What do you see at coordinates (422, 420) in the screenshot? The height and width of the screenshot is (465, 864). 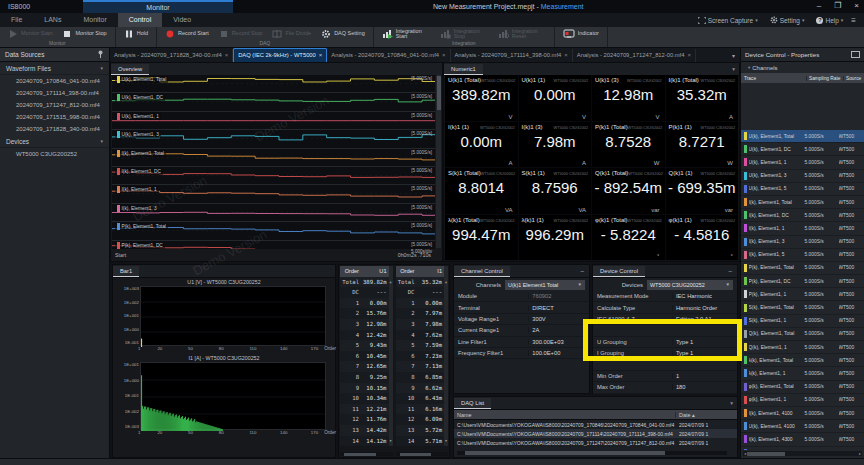 I see `order-table-row: 126.09m` at bounding box center [422, 420].